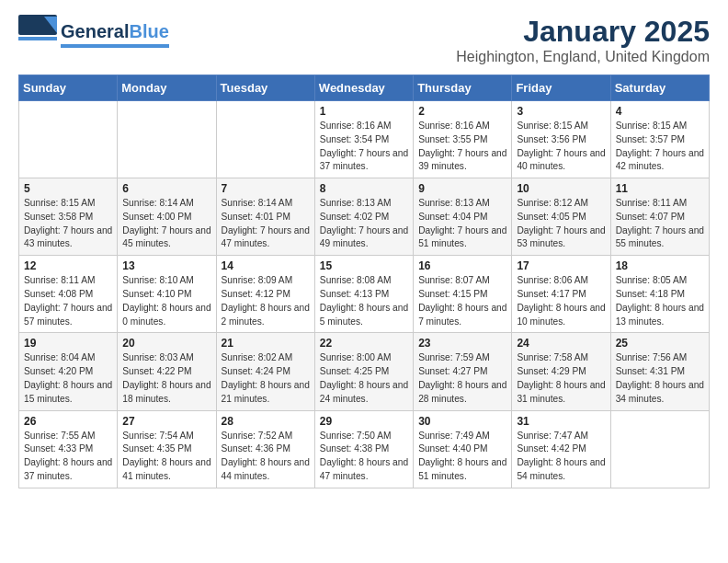  Describe the element at coordinates (364, 88) in the screenshot. I see `header-wednesday: Wednesday` at that location.